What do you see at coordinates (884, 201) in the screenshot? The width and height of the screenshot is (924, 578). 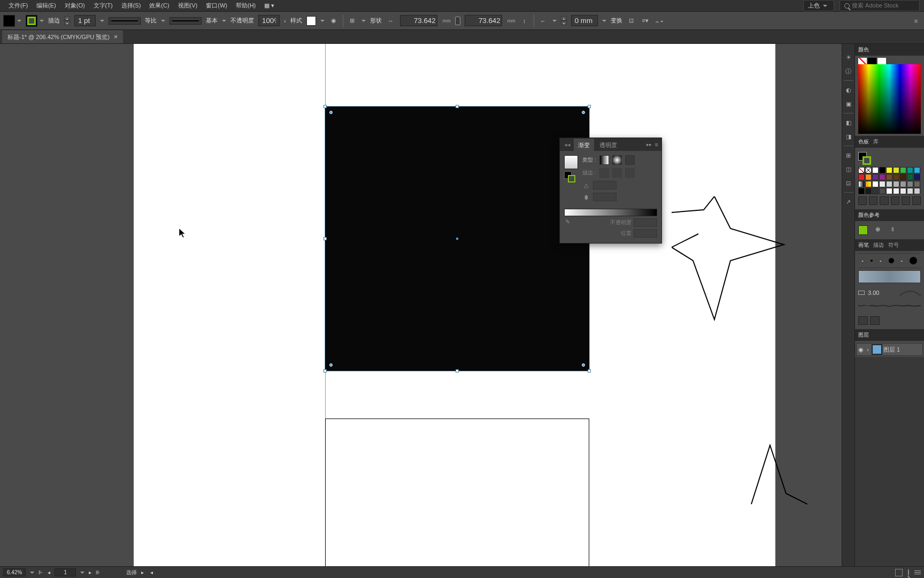 I see `swatch-options-icon` at bounding box center [884, 201].